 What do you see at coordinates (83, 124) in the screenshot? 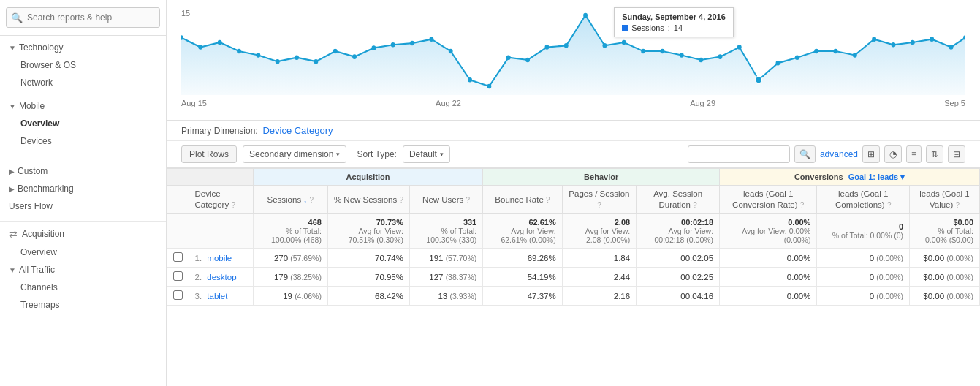
I see `sidebar-item-overview: Overview` at bounding box center [83, 124].